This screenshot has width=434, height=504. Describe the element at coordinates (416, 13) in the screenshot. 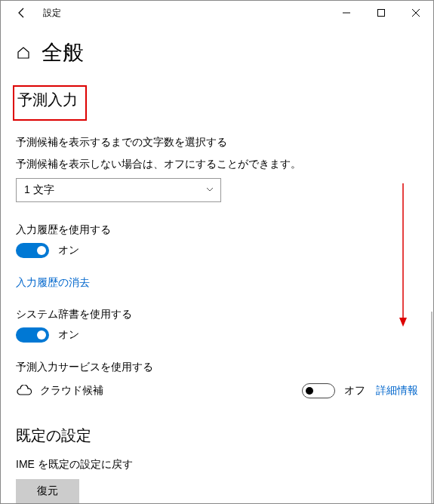

I see `close-button` at that location.